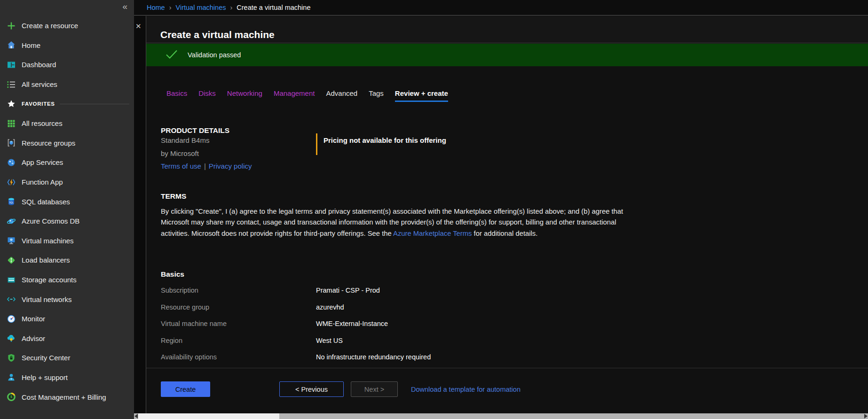  Describe the element at coordinates (209, 416) in the screenshot. I see `scrollbar-thumb` at that location.